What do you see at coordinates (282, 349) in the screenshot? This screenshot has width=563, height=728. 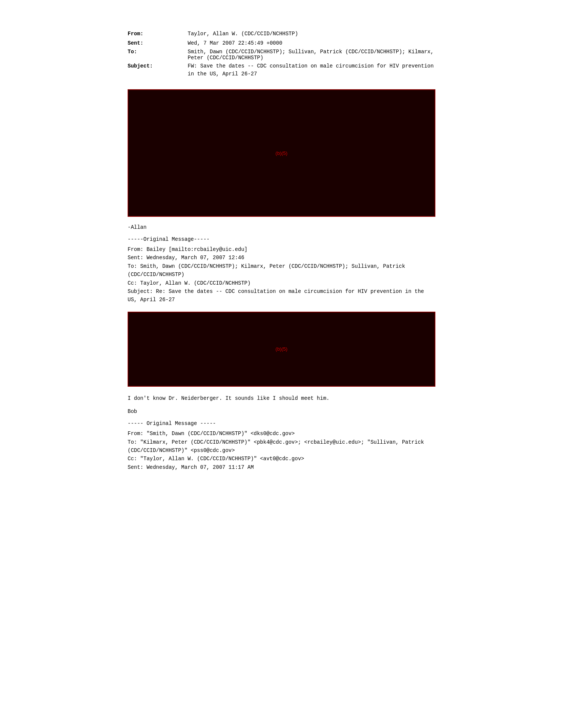 I see `redacted-block-2: (b)(5)` at bounding box center [282, 349].